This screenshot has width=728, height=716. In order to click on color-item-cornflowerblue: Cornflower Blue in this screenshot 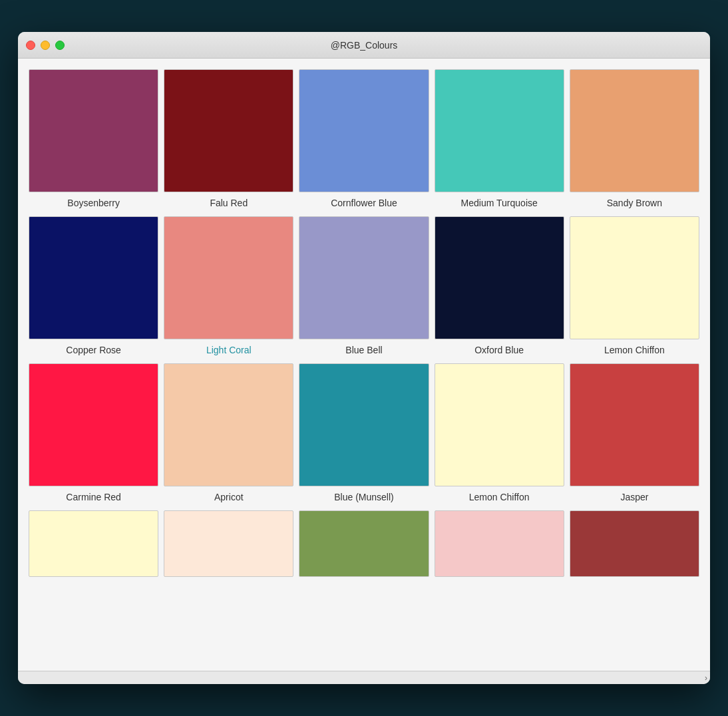, I will do `click(363, 141)`.